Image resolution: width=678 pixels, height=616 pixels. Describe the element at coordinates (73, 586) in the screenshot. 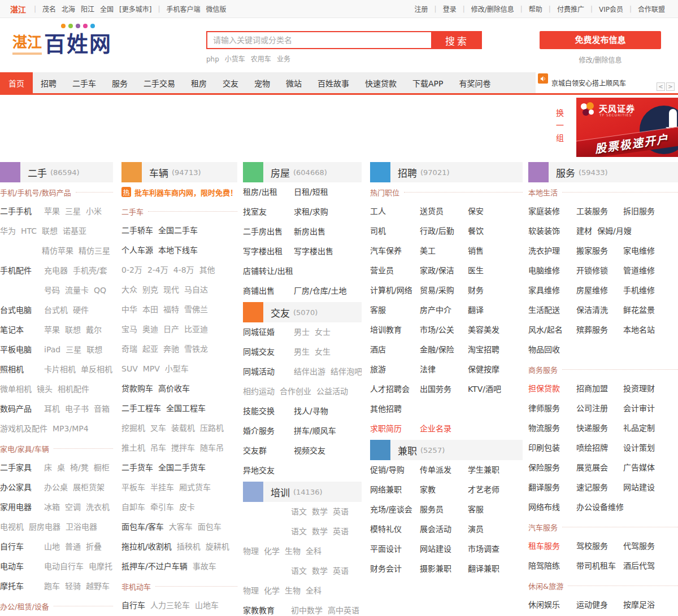

I see `category-link: 轻骑` at that location.